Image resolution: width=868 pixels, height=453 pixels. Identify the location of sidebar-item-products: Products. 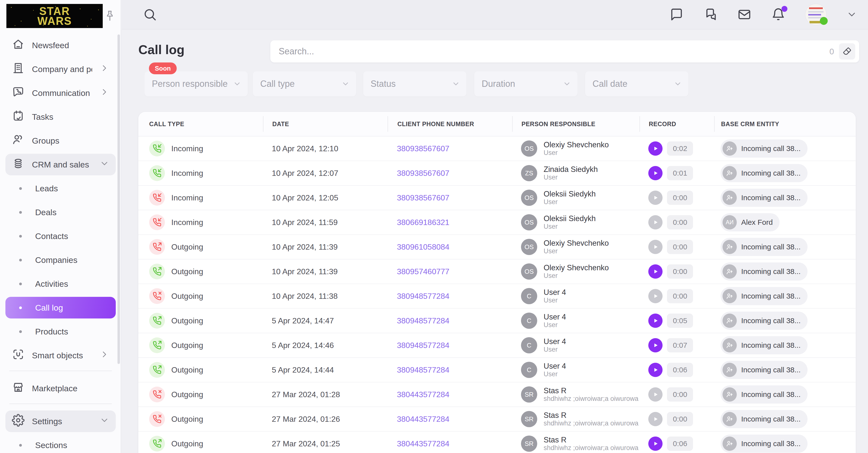
(61, 332).